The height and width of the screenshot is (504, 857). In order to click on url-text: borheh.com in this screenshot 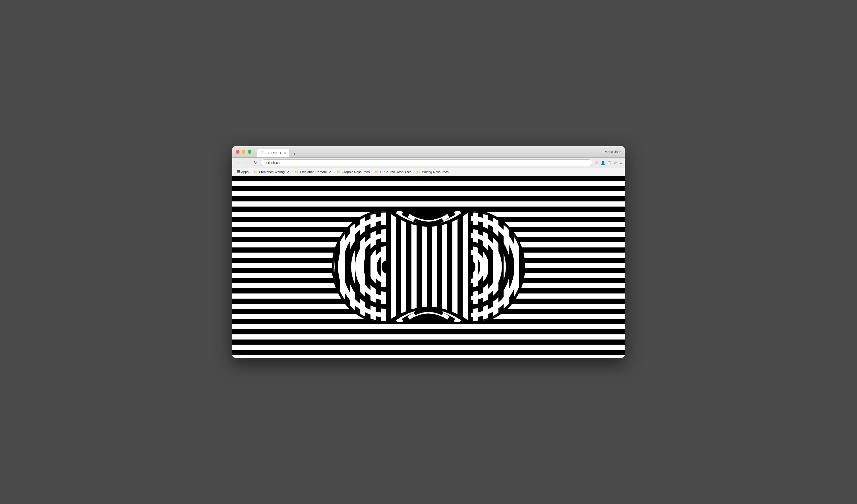, I will do `click(273, 163)`.